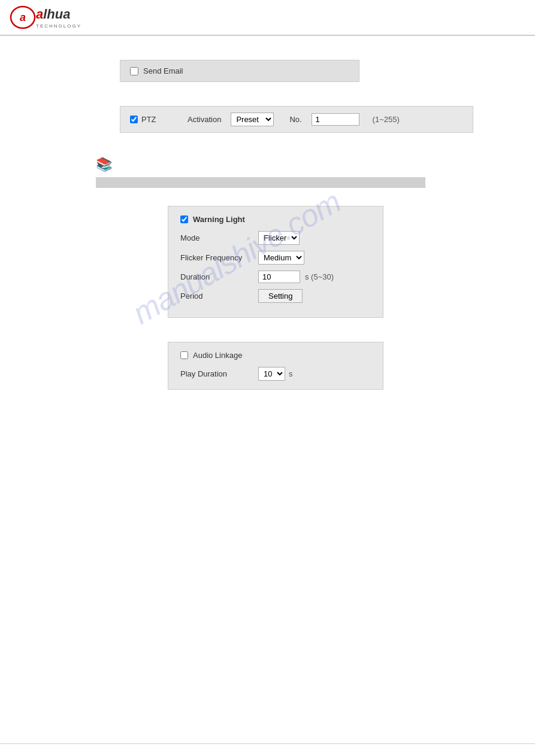 The image size is (535, 756). Describe the element at coordinates (134, 120) in the screenshot. I see `ptz-checkbox` at that location.